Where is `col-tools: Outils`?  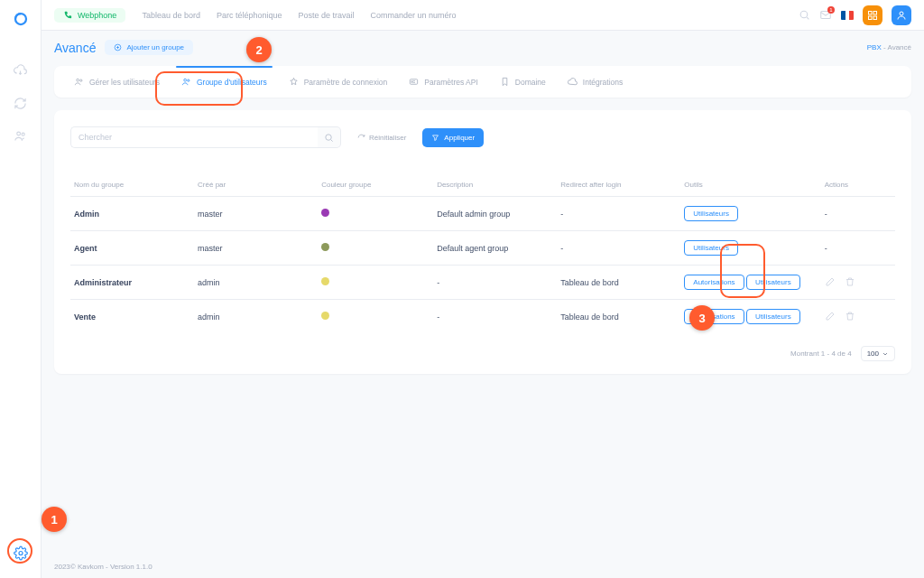
col-tools: Outils is located at coordinates (751, 185).